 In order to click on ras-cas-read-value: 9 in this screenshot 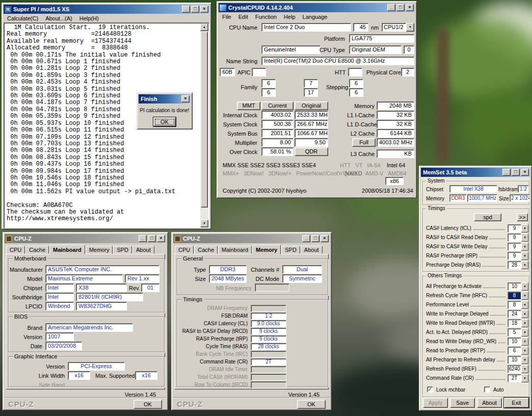, I will do `click(515, 238)`.